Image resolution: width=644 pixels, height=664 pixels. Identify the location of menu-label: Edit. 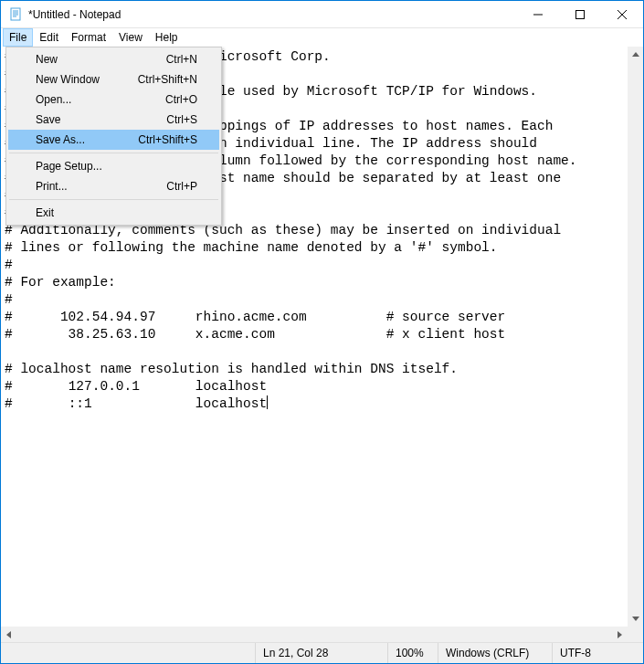
(49, 37).